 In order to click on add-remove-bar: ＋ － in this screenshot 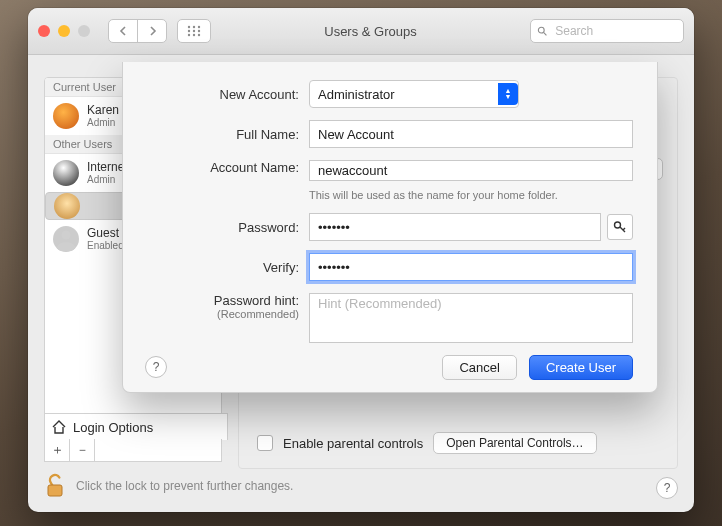, I will do `click(133, 450)`.